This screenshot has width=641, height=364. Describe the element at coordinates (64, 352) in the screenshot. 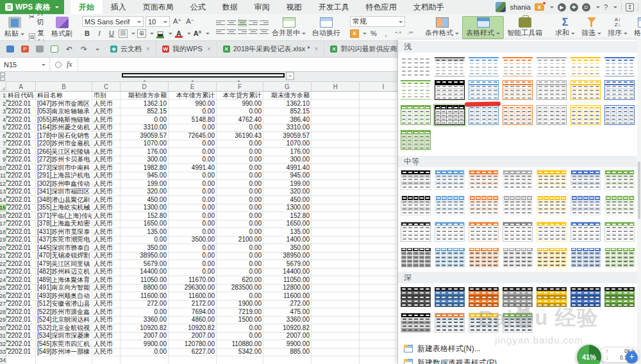

I see `cell: [549]苏州坤一朋橡` at that location.